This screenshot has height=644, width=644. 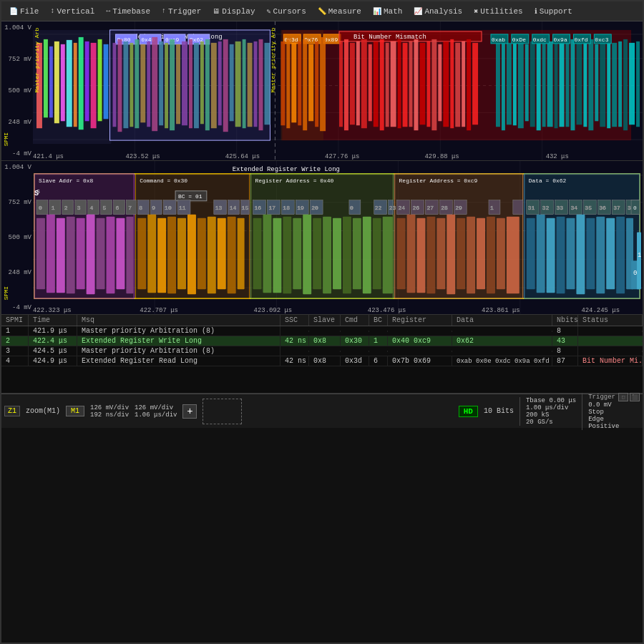 I want to click on svg-text: 427.76 μs, so click(x=342, y=157).